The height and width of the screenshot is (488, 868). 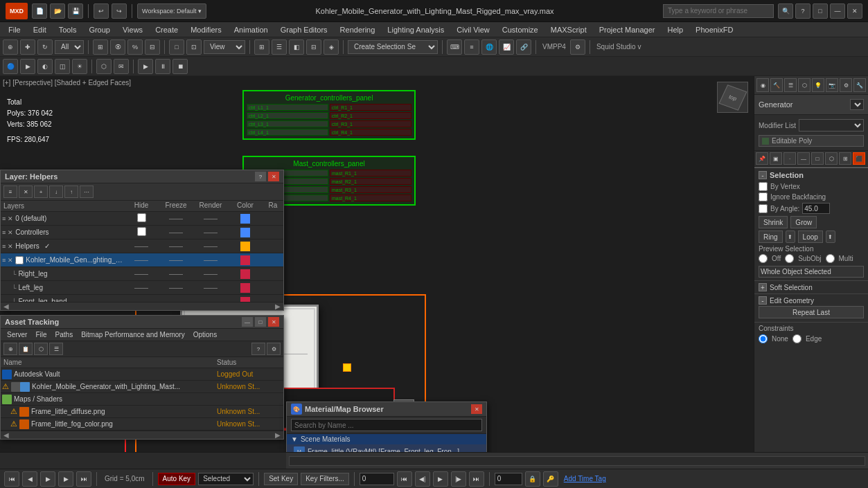 I want to click on layer-row: ≡ ✕ Kohler_Mobile_Gen...ghting_Mast_ —— …, so click(x=142, y=260).